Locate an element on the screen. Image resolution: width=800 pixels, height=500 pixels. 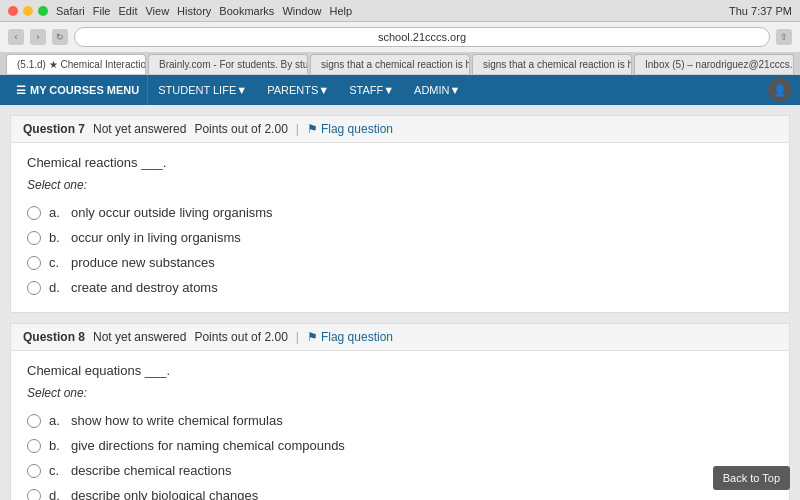
question-7-points: Points out of 2.00 is located at coordinates (240, 129).